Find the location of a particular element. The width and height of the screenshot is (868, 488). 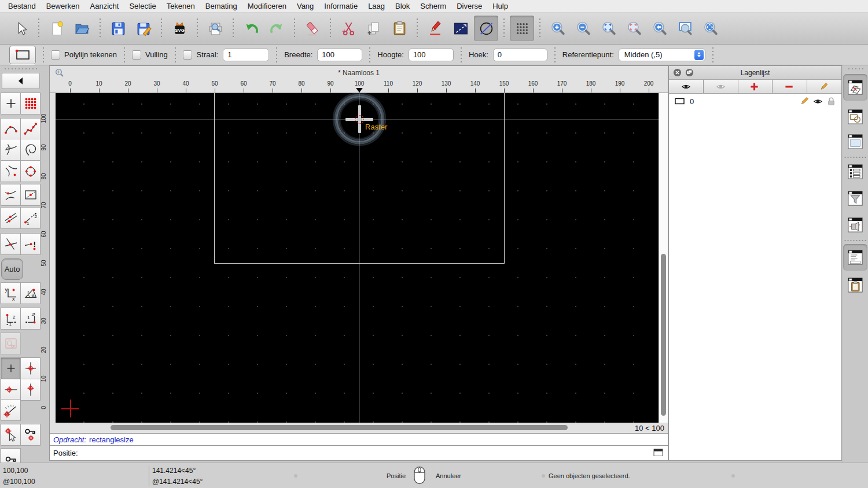

coords-xy-tool-button: yx is located at coordinates (10, 293).